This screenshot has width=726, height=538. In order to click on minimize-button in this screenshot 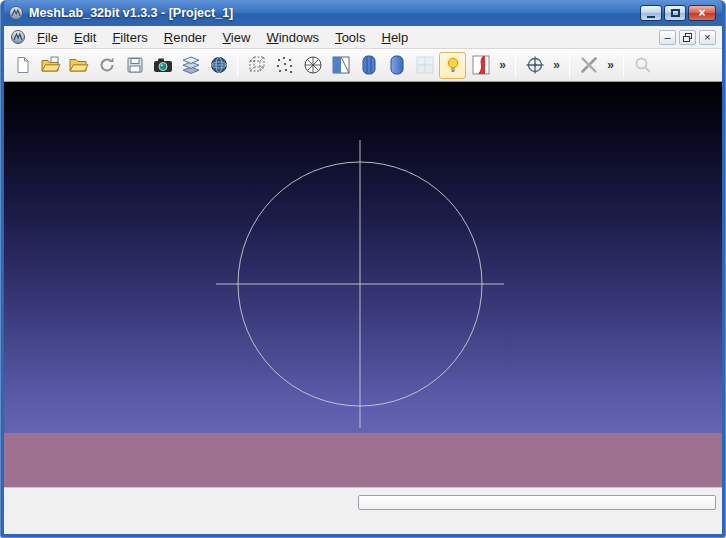, I will do `click(651, 13)`.